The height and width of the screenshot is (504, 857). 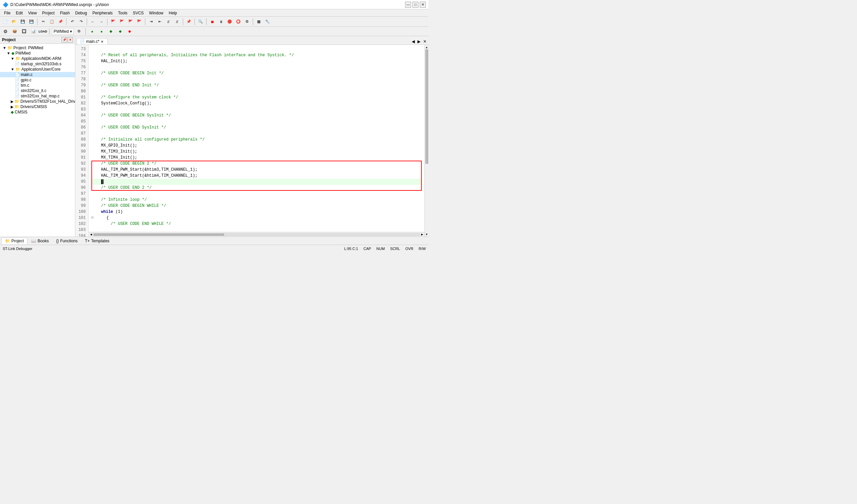 I want to click on forward-button: →, so click(x=101, y=22).